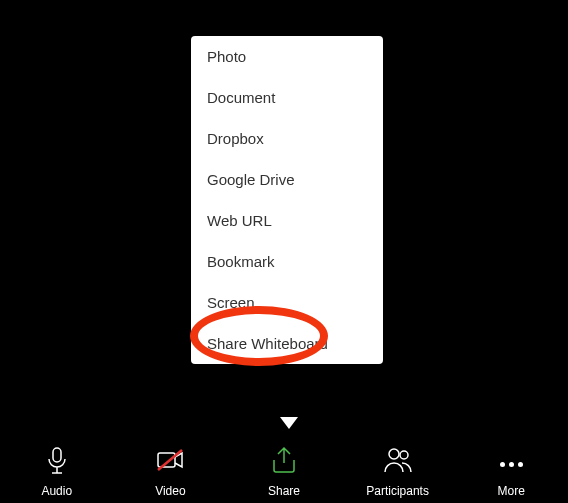 The width and height of the screenshot is (568, 503). Describe the element at coordinates (398, 462) in the screenshot. I see `participants-icon` at that location.